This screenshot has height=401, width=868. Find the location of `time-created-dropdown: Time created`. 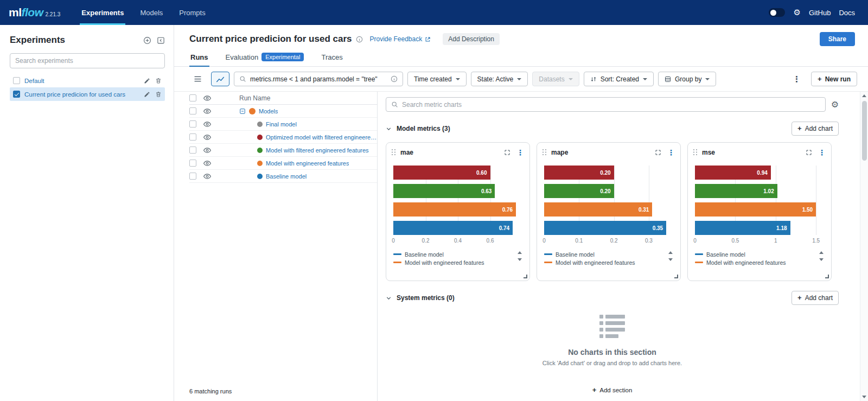

time-created-dropdown: Time created is located at coordinates (437, 79).